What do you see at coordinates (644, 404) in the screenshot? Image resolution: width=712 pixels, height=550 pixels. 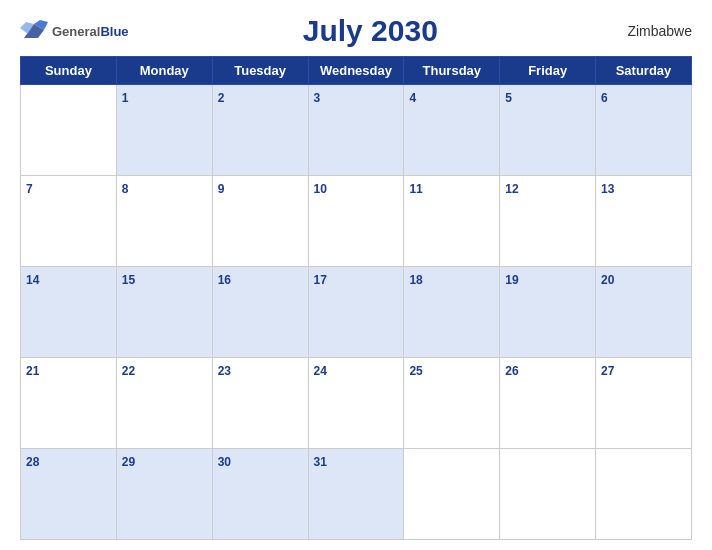 I see `calendar-day-27: 27` at bounding box center [644, 404].